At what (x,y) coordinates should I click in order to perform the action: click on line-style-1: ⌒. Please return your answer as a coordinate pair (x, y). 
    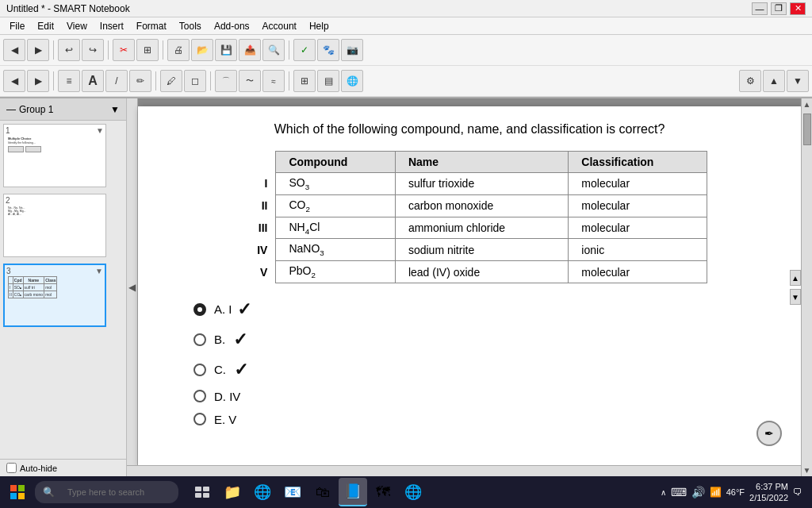
    Looking at the image, I should click on (226, 81).